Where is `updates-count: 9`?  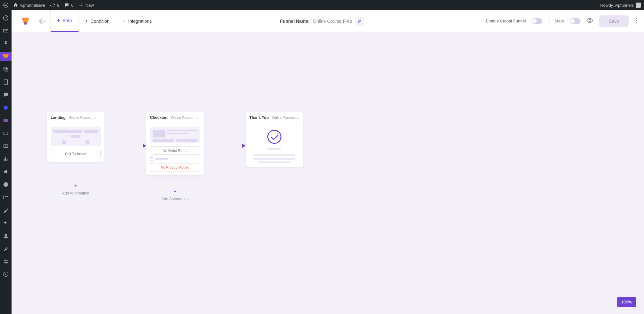 updates-count: 9 is located at coordinates (58, 5).